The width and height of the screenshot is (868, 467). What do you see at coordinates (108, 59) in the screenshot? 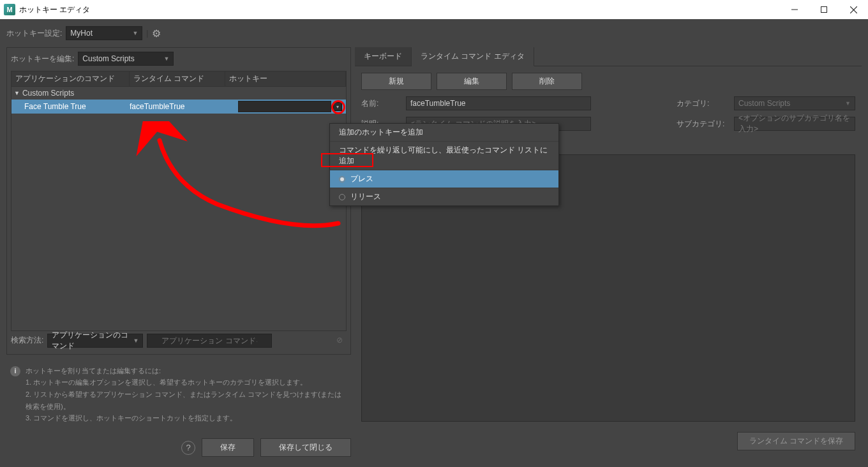
I see `edit-hotkey-value: Custom Scripts` at bounding box center [108, 59].